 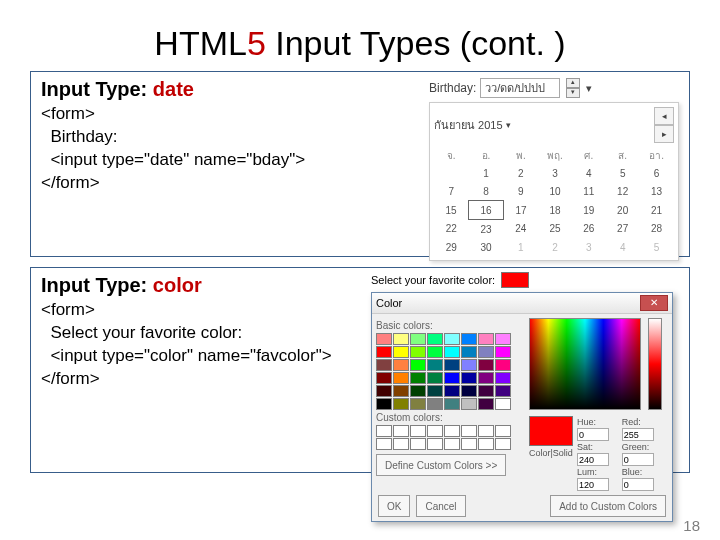 I want to click on hue-field, so click(x=593, y=434).